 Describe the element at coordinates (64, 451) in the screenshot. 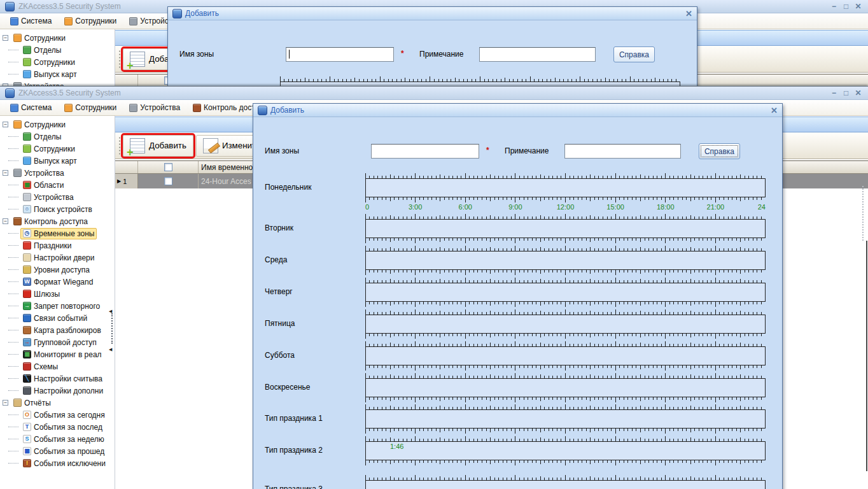

I see `tree-node: ▦События за прошед` at that location.